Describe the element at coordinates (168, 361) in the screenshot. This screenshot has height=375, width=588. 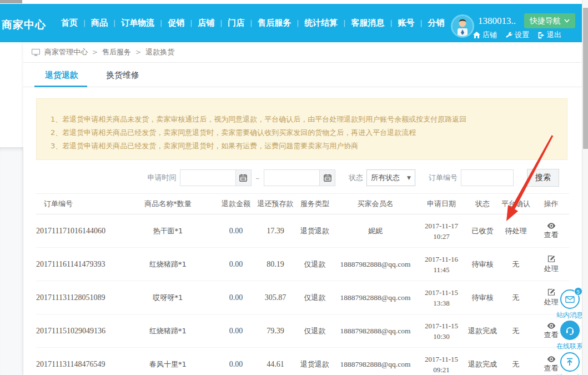
I see `cell-product: 春风十里*1` at that location.